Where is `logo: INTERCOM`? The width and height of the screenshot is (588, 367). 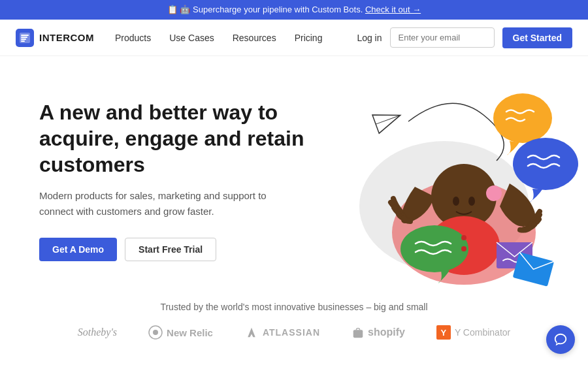 logo: INTERCOM is located at coordinates (55, 38).